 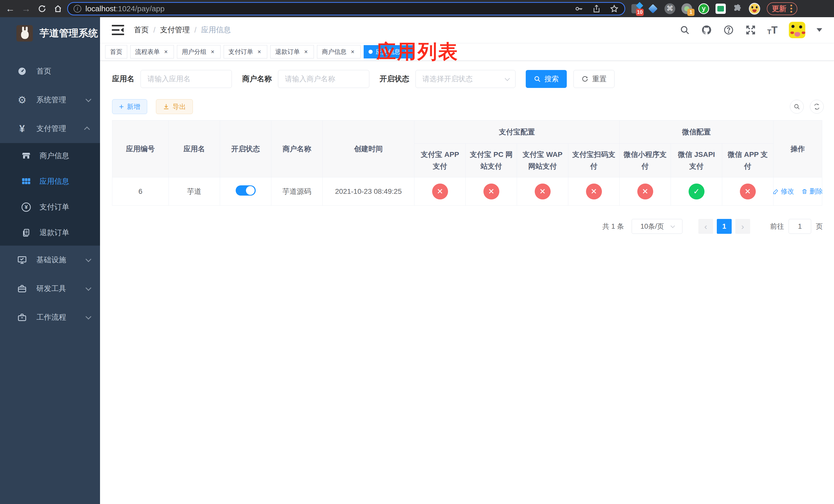 I want to click on password-key-icon, so click(x=579, y=9).